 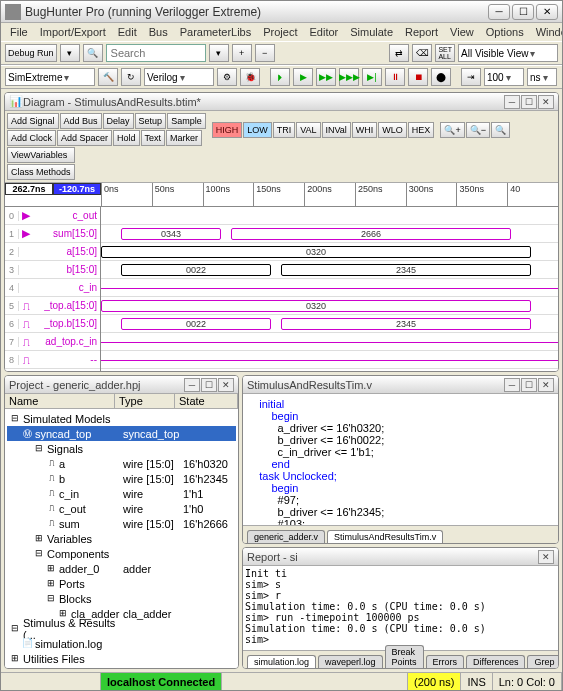 What do you see at coordinates (52, 360) in the screenshot?
I see `signal-row: 8⎍--` at bounding box center [52, 360].